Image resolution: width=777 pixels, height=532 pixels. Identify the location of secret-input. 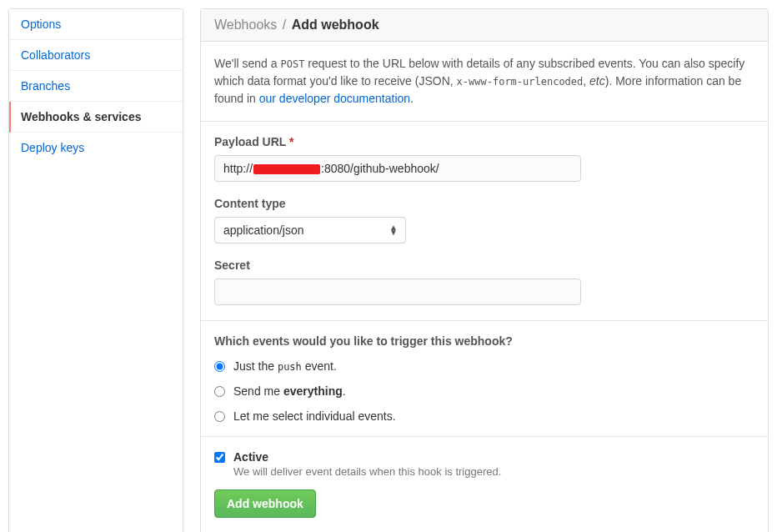
(398, 292).